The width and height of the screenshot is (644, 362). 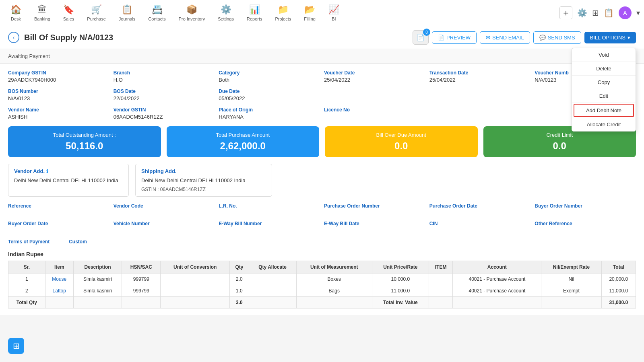 What do you see at coordinates (400, 279) in the screenshot?
I see `table-cell: 10,000.0` at bounding box center [400, 279].